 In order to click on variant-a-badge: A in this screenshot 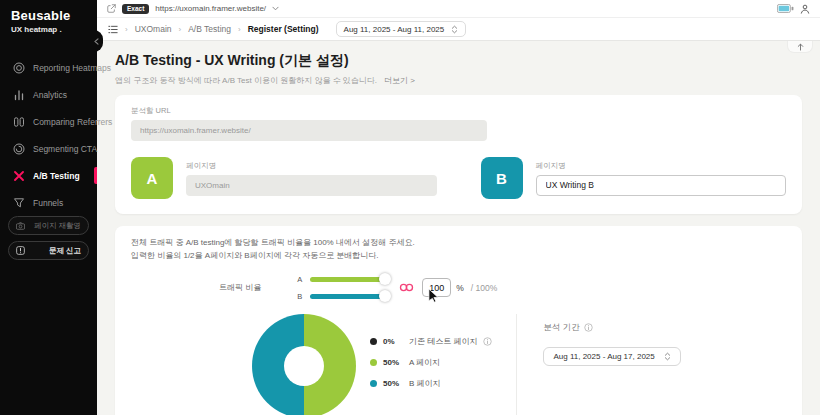, I will do `click(152, 178)`.